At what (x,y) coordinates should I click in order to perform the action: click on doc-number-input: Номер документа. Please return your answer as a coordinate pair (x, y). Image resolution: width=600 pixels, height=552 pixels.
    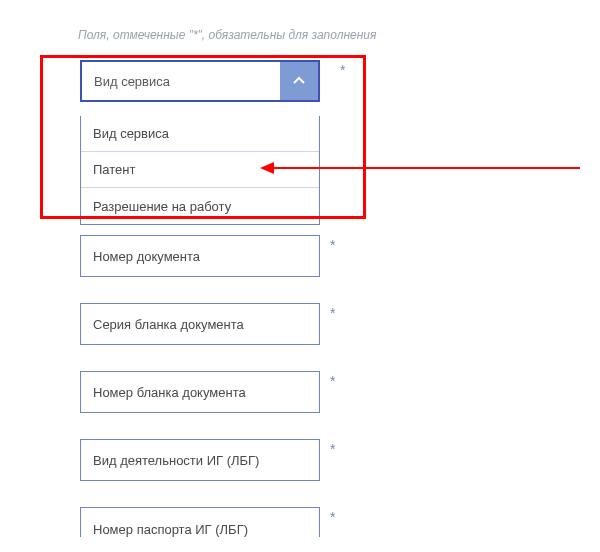
    Looking at the image, I should click on (200, 256).